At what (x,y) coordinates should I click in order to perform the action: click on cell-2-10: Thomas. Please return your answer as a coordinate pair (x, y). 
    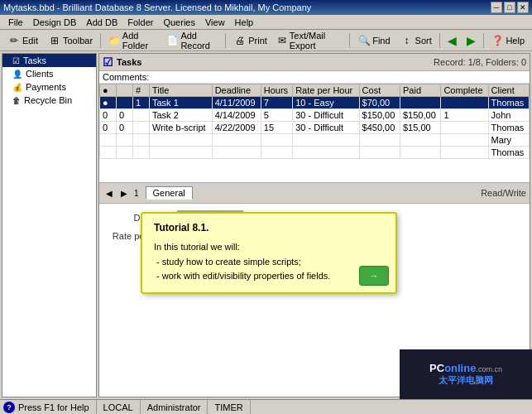
    Looking at the image, I should click on (508, 128).